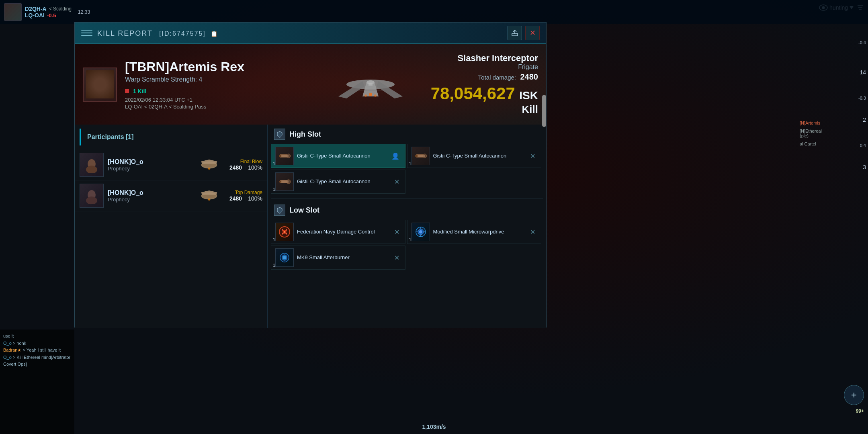 This screenshot has height=434, width=868. I want to click on person-icon-1: 👤, so click(395, 156).